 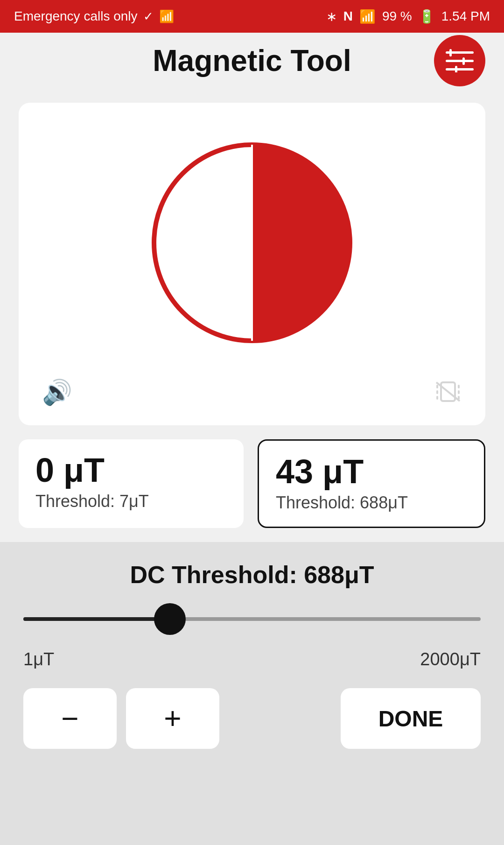 I want to click on increase-button: +, so click(x=173, y=718).